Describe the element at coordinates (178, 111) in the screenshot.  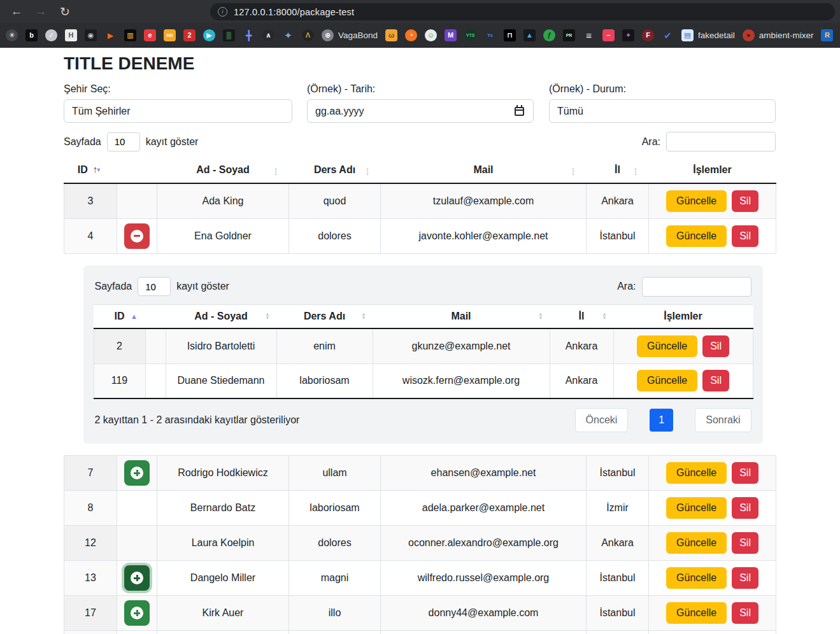
I see `city-filter-select: Tüm Şehirler` at that location.